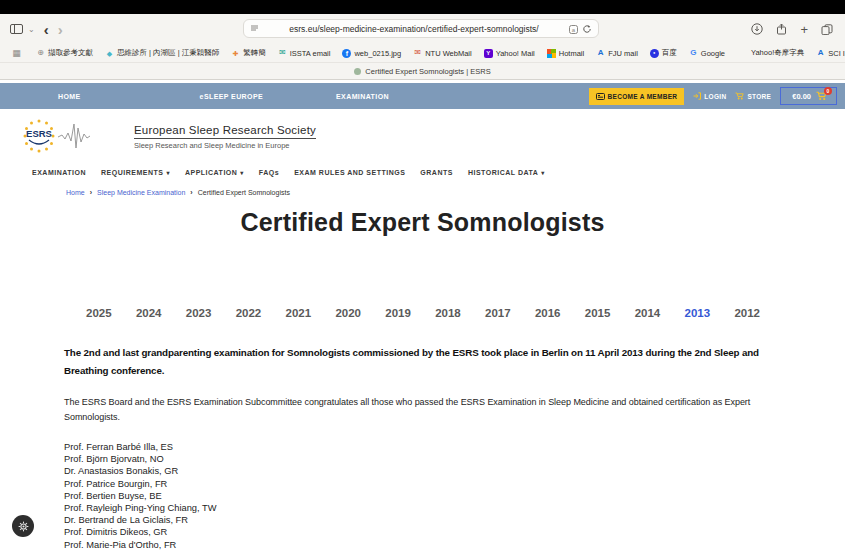 This screenshot has width=845, height=550. I want to click on breadcrumb-current: Certified Expert Somnologists, so click(244, 192).